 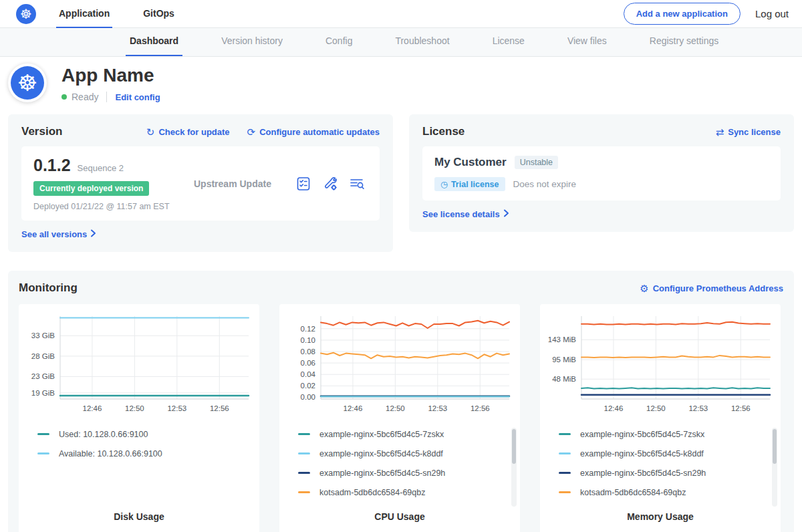 I want to click on preflight-checks-icon, so click(x=303, y=184).